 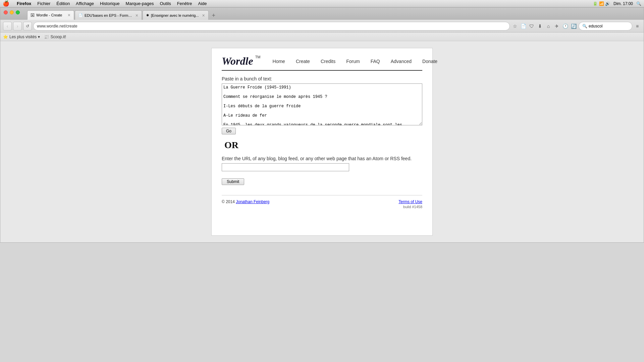 I want to click on footer-left: © 2014 Jonathan Feinberg, so click(x=246, y=202).